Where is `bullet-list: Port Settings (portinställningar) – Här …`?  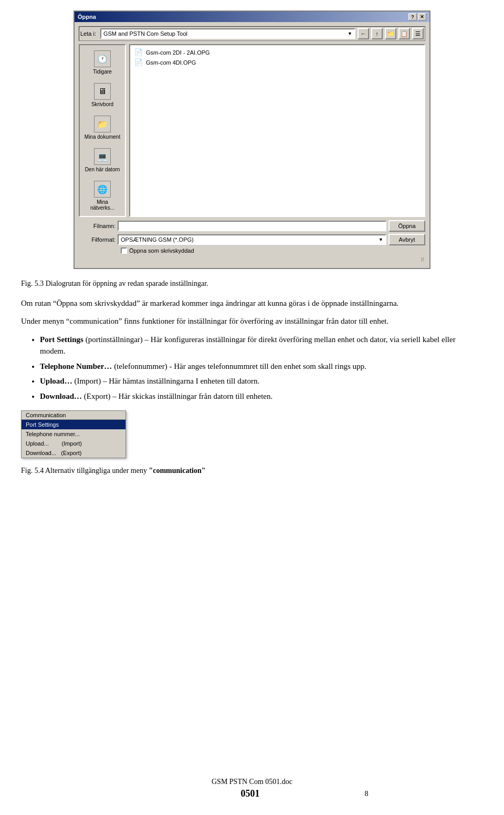 bullet-list: Port Settings (portinställningar) – Här … is located at coordinates (261, 368).